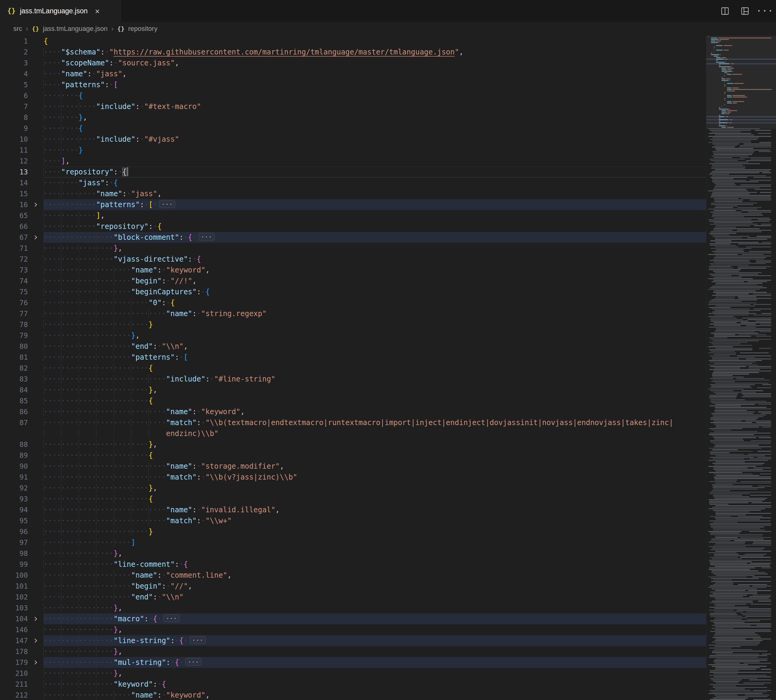  Describe the element at coordinates (353, 662) in the screenshot. I see `code-line-179: 179················"mul-string":·{····` at that location.